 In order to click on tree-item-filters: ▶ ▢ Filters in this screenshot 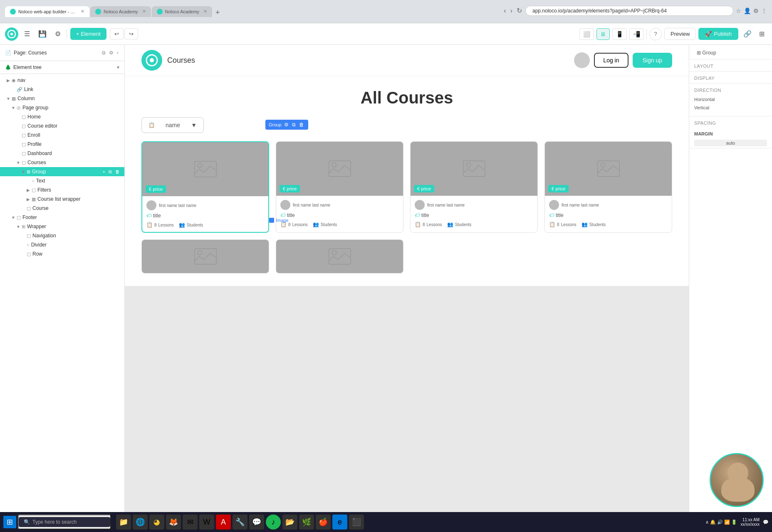, I will do `click(62, 190)`.